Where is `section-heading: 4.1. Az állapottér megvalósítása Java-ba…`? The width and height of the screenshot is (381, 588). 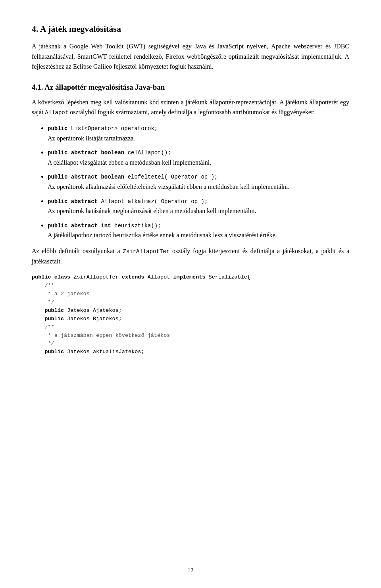
section-heading: 4.1. Az állapottér megvalósítása Java-ba… is located at coordinates (190, 87).